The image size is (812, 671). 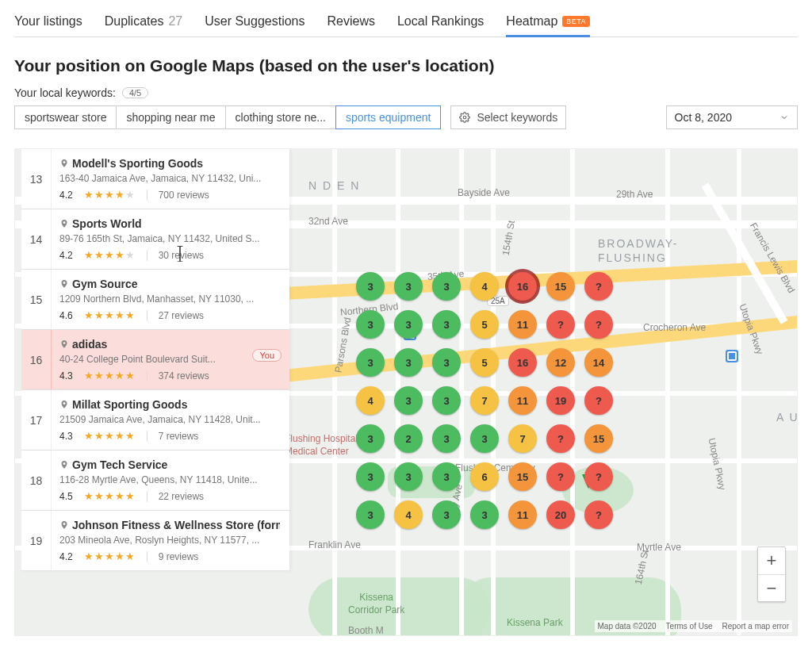 I want to click on divider, so click(x=147, y=557).